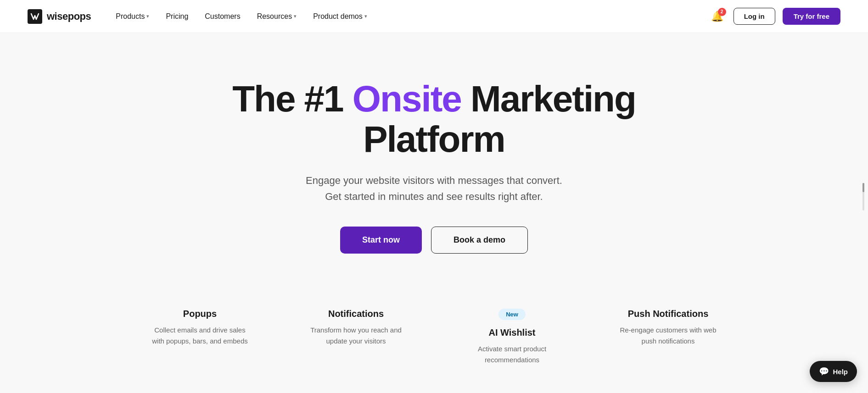  What do you see at coordinates (338, 17) in the screenshot?
I see `nav-demos-label: Product demos` at bounding box center [338, 17].